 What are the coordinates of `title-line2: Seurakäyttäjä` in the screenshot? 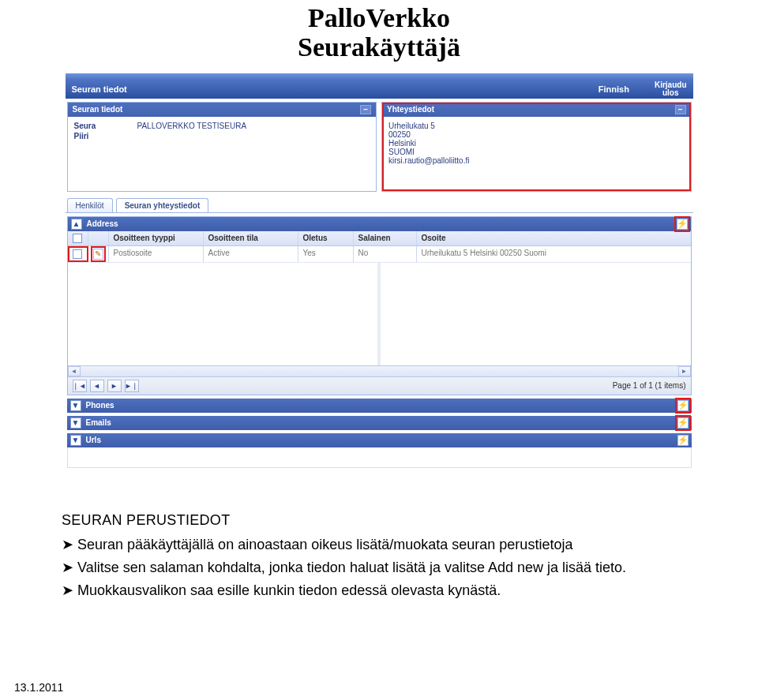 It's located at (379, 47).